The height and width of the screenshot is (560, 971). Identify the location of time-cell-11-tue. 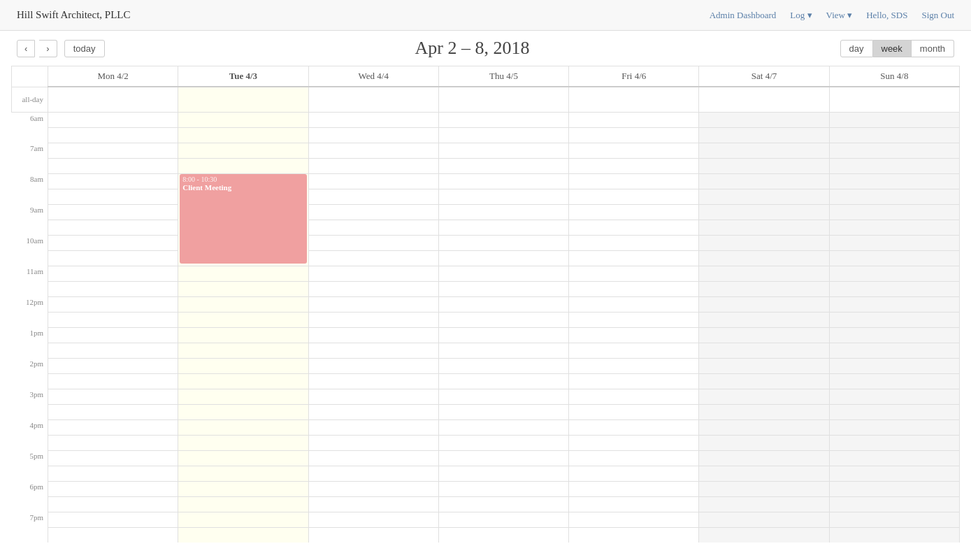
(243, 289).